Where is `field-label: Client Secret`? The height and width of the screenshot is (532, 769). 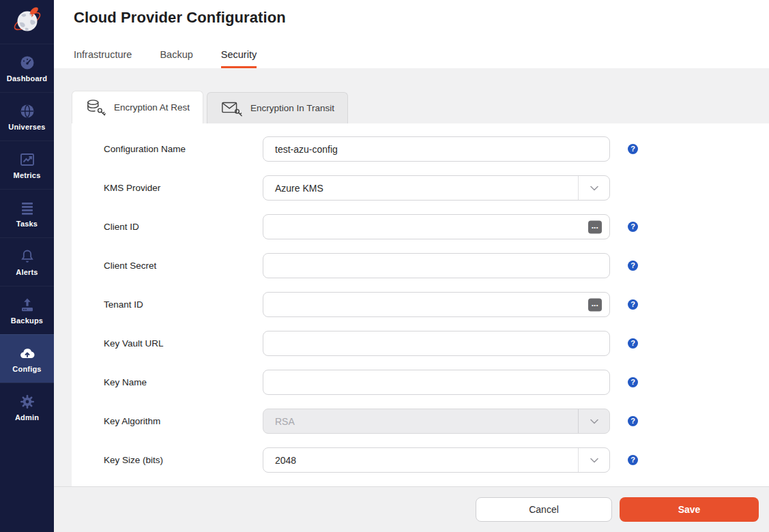
field-label: Client Secret is located at coordinates (183, 266).